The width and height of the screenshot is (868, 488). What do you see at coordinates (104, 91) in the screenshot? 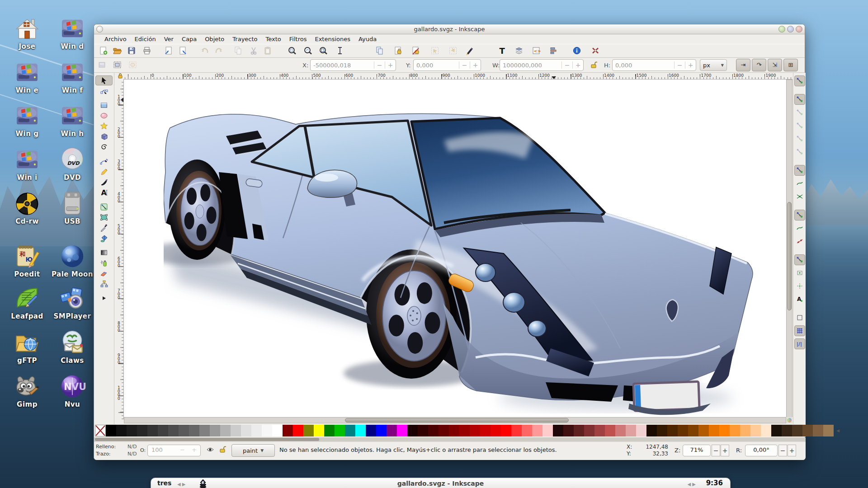
I see `tool-node` at bounding box center [104, 91].